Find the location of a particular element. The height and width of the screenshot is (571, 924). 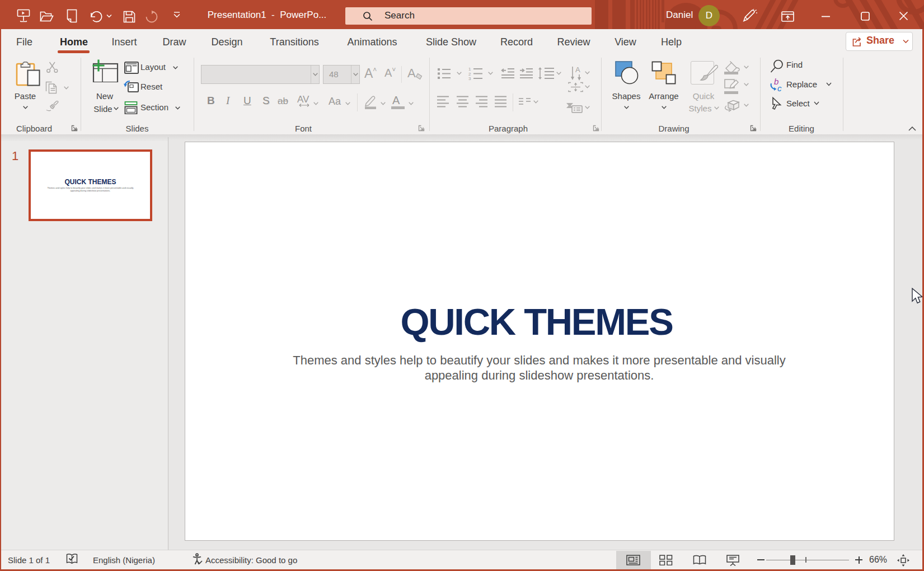

svg-text: 3 is located at coordinates (470, 78).